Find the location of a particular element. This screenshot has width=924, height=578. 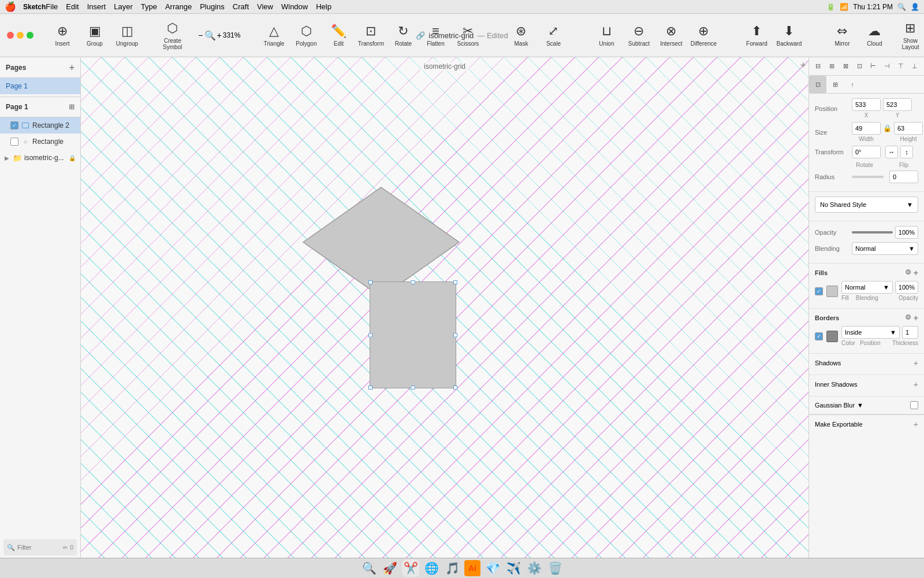

fill-blending-dropdown: Normal ▼ is located at coordinates (867, 287).